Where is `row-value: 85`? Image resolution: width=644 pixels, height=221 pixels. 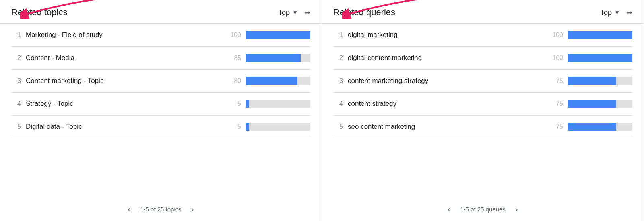 row-value: 85 is located at coordinates (233, 58).